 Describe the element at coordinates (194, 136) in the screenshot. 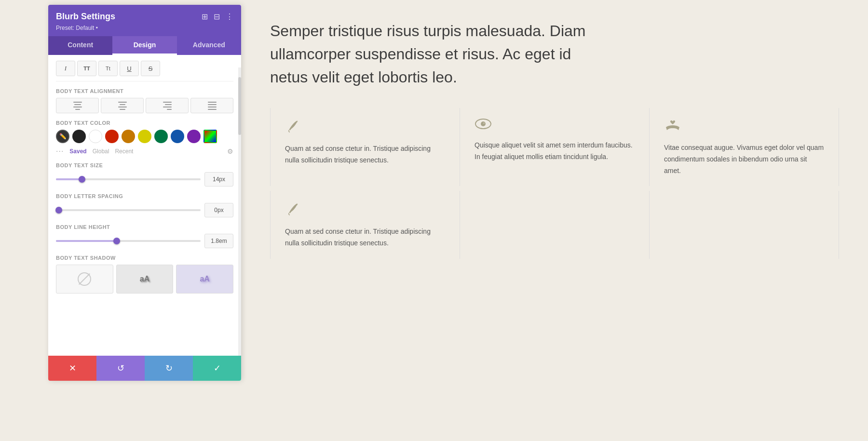

I see `color-swatch-purple` at that location.